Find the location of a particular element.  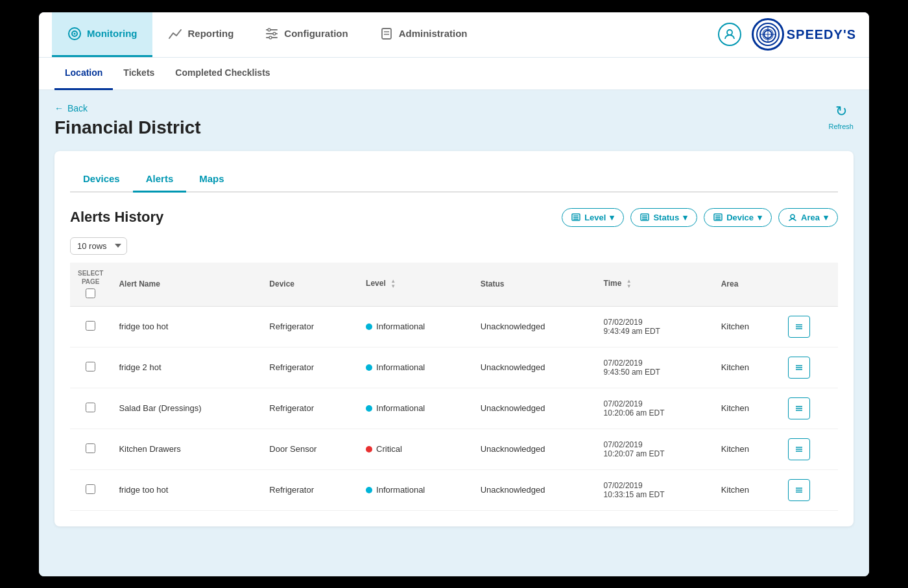

filter-buttons: Level ▾ Status ▾ is located at coordinates (700, 218).